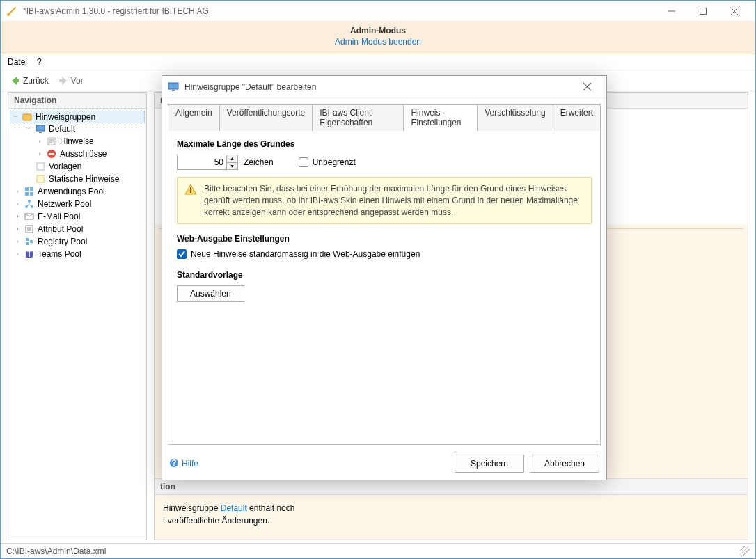 The image size is (756, 559). Describe the element at coordinates (77, 129) in the screenshot. I see `tree-node-default: ﹀ Default` at that location.